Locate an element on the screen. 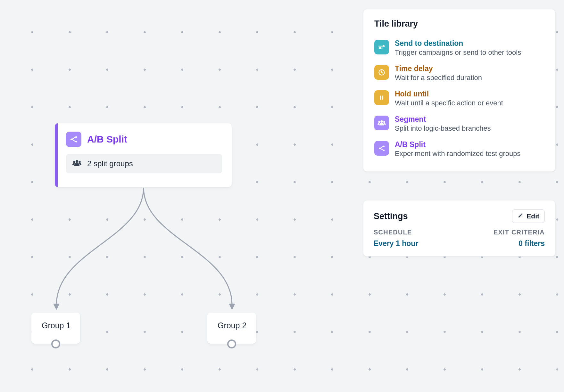  tile-ab-split: A/B Split Experiment with randomized tes… is located at coordinates (459, 149).